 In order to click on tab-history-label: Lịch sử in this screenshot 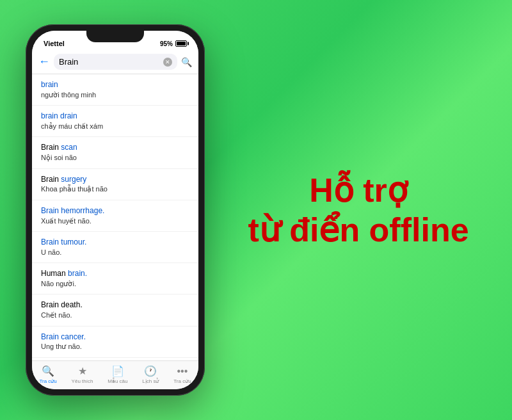, I will do `click(150, 382)`.